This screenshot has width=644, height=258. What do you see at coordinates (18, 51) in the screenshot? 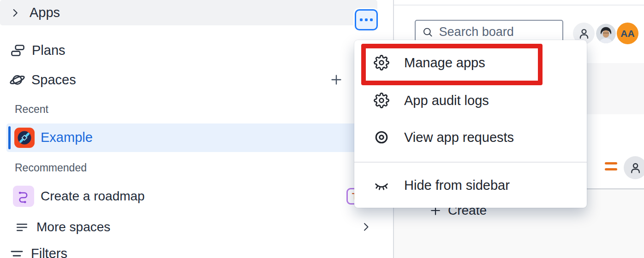
I see `plans-icon` at bounding box center [18, 51].